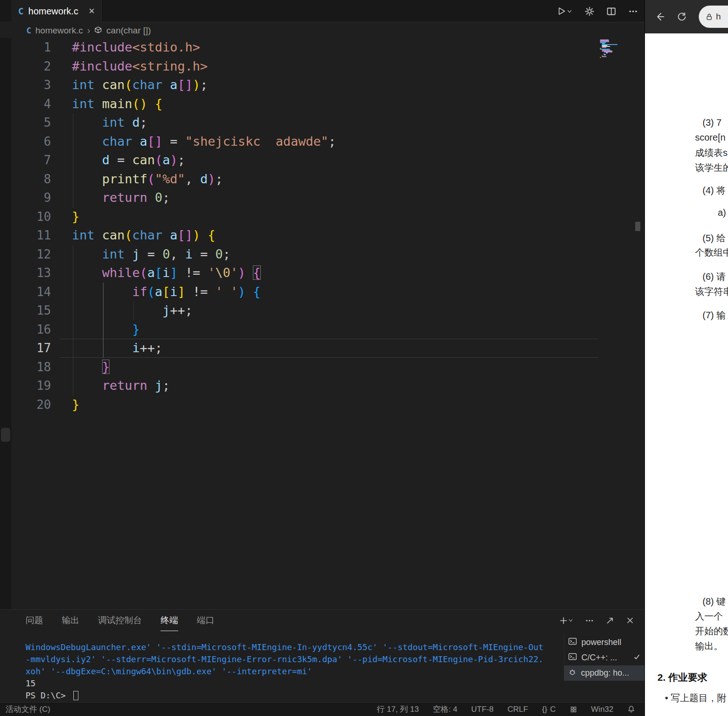 This screenshot has height=716, width=728. What do you see at coordinates (696, 698) in the screenshot?
I see `document-text-line: • 写上题目，附` at bounding box center [696, 698].